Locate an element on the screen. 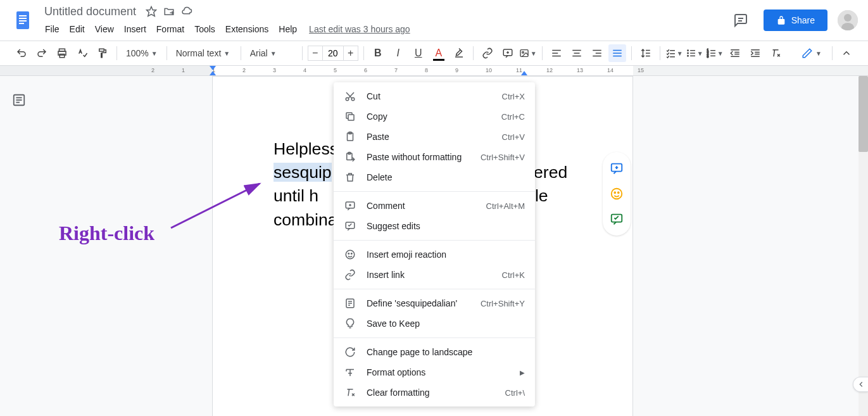  cut-icon is located at coordinates (350, 96).